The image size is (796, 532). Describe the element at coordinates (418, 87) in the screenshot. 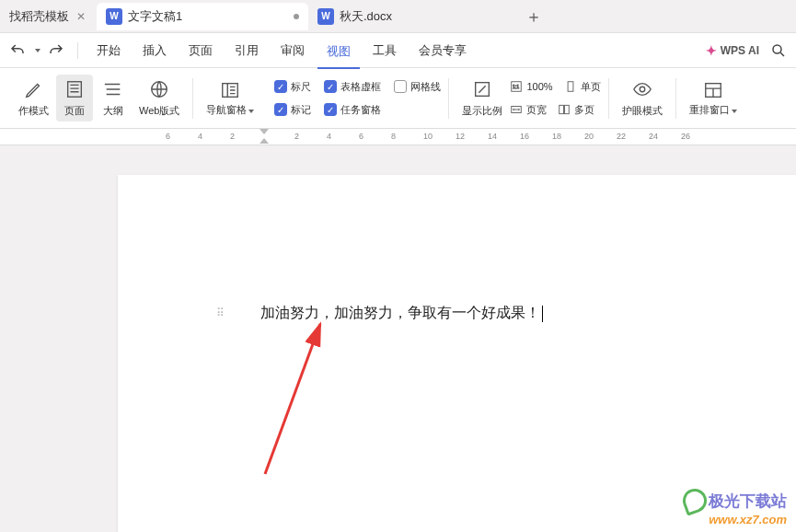

I see `gridlines-checkbox: 网格线` at that location.